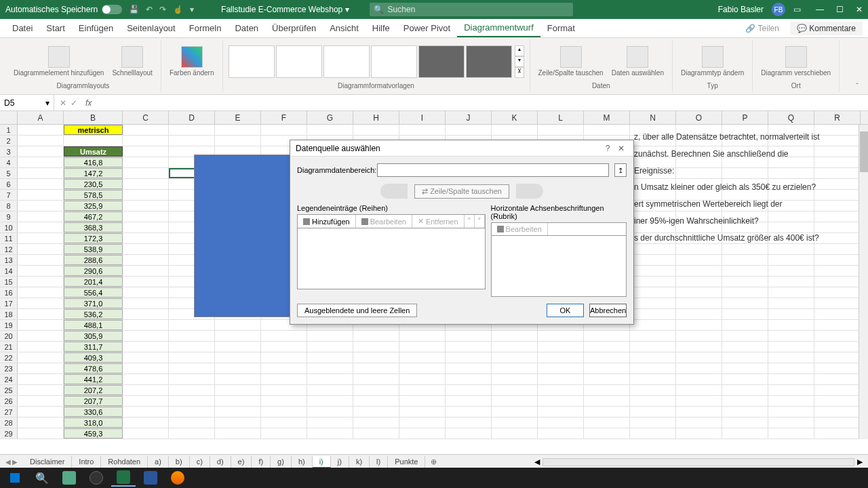  I want to click on sheet-tab: Punkte, so click(407, 462).